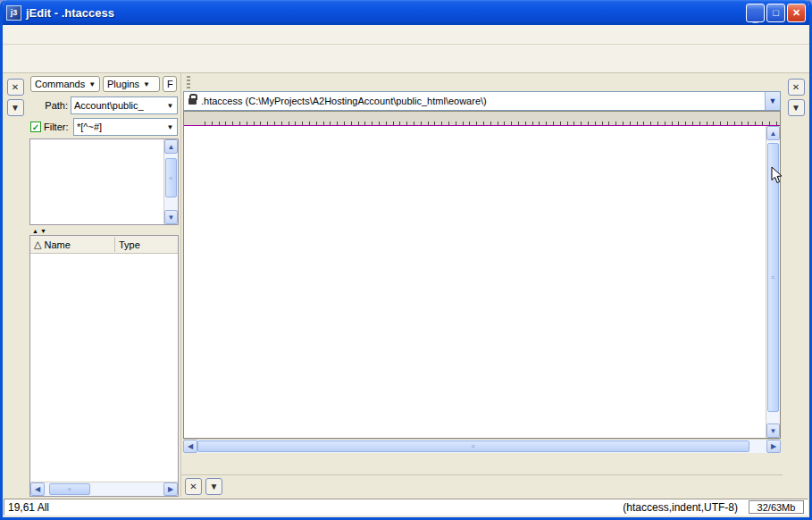 Image resolution: width=812 pixels, height=520 pixels. Describe the element at coordinates (36, 231) in the screenshot. I see `splitter-up-icon: ▲` at that location.